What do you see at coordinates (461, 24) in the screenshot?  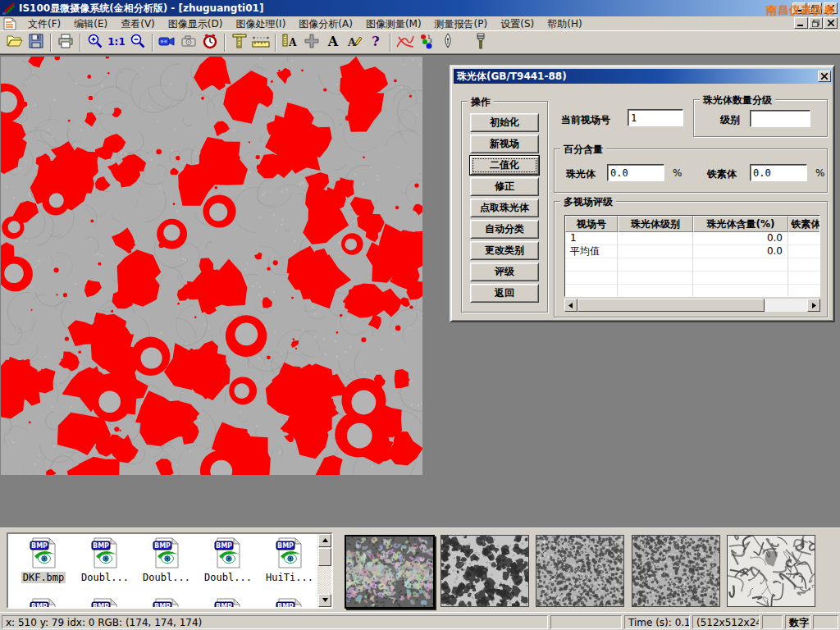 I see `menu-item-7: 测量报告(P)` at bounding box center [461, 24].